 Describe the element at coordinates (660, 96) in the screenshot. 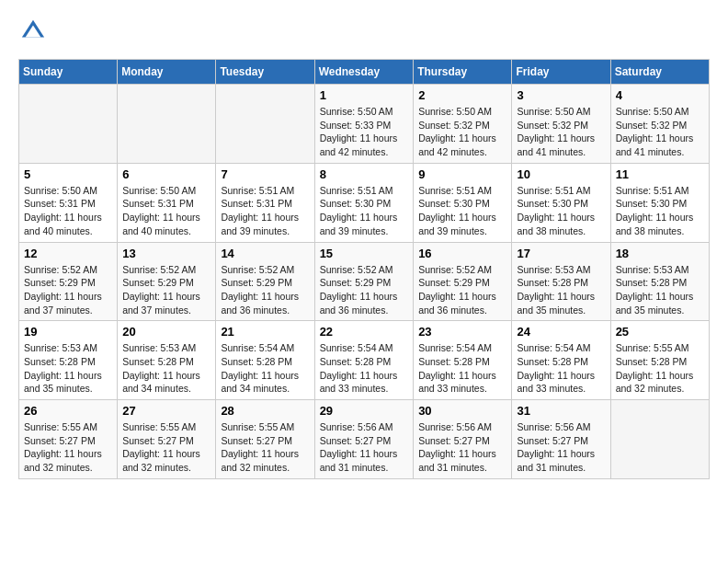

I see `day-number: 4` at that location.